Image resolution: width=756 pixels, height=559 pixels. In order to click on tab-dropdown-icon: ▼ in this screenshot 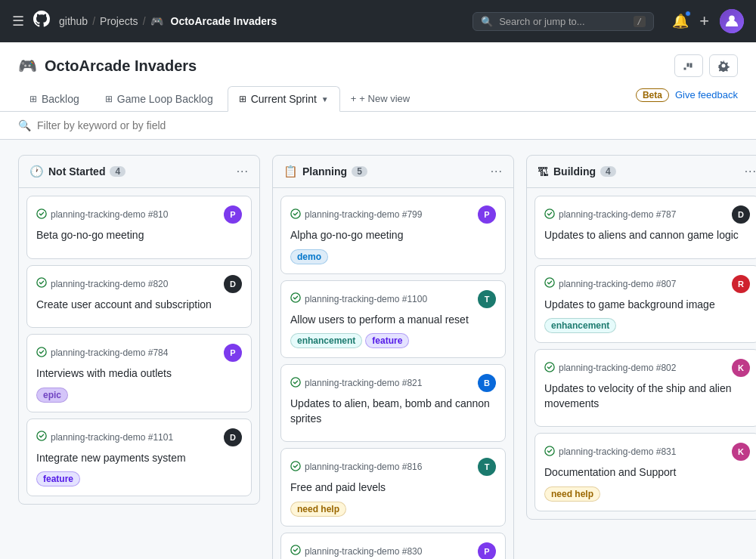, I will do `click(325, 100)`.